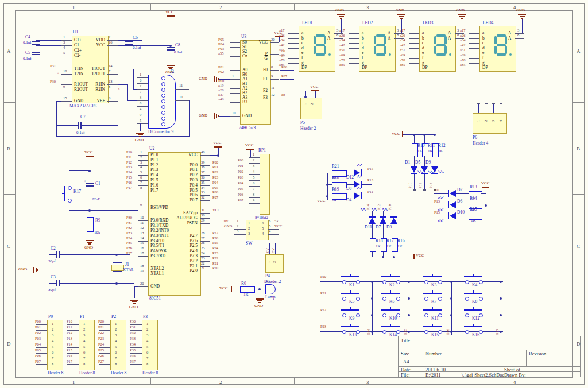 The height and width of the screenshot is (388, 588). What do you see at coordinates (432, 327) in the screenshot?
I see `button-k15` at bounding box center [432, 327].